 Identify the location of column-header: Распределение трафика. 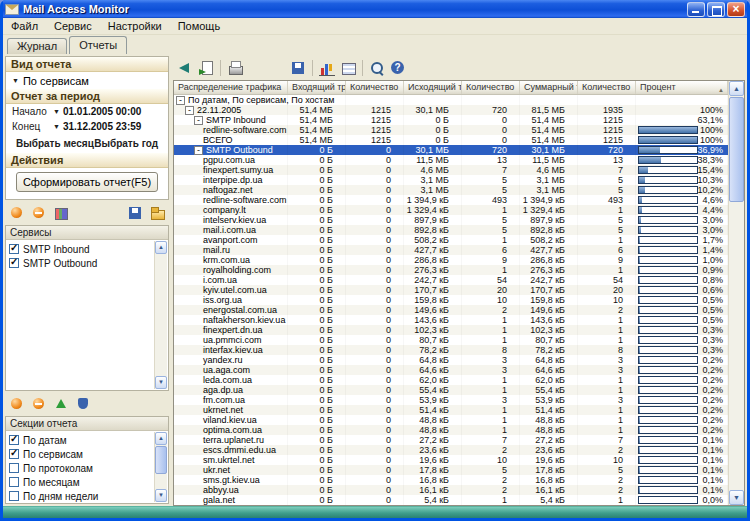
(231, 88).